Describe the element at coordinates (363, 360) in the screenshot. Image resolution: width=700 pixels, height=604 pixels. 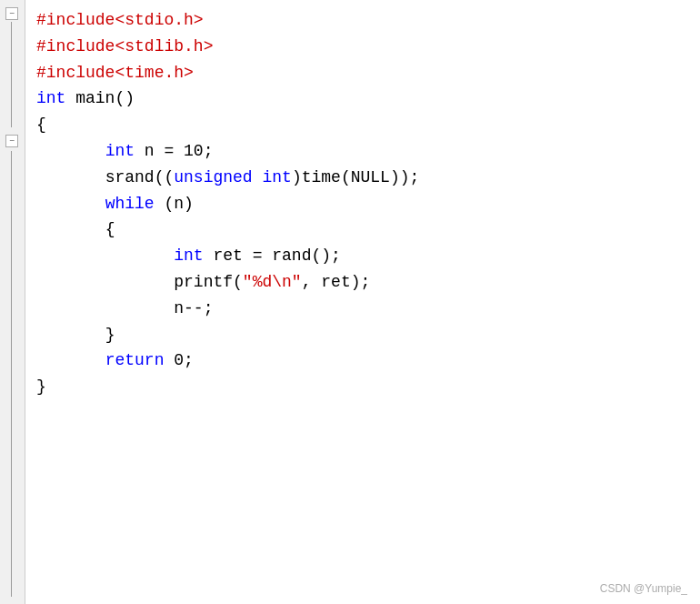
I see `code-line-14: return 0;` at that location.